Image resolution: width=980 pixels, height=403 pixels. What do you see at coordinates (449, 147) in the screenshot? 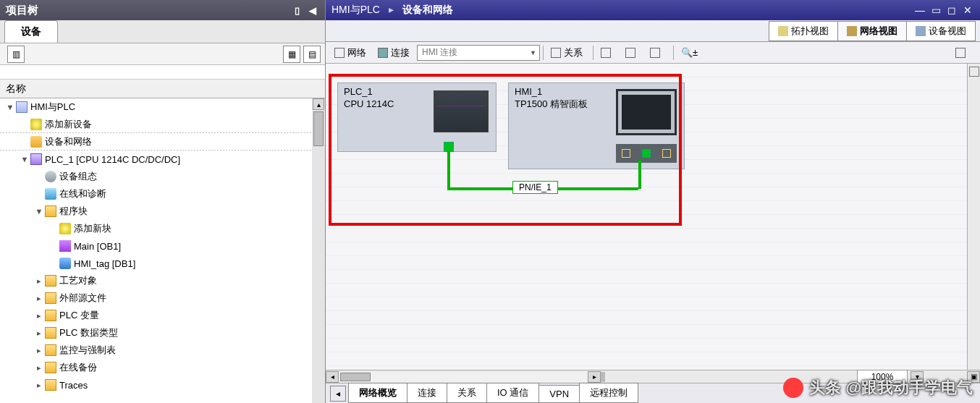
I see `plc-port` at bounding box center [449, 147].